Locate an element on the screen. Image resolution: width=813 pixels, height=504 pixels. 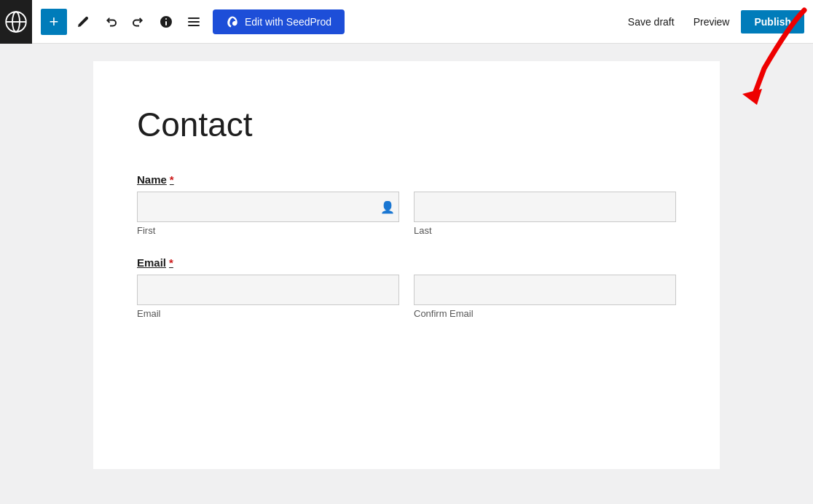
save-draft-button: Save draft is located at coordinates (651, 22).